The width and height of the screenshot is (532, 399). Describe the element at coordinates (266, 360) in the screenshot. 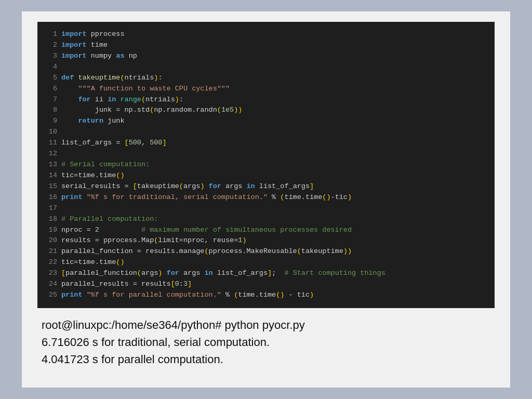

I see `output-line-3: 4.041723 s for parallel computation.` at that location.